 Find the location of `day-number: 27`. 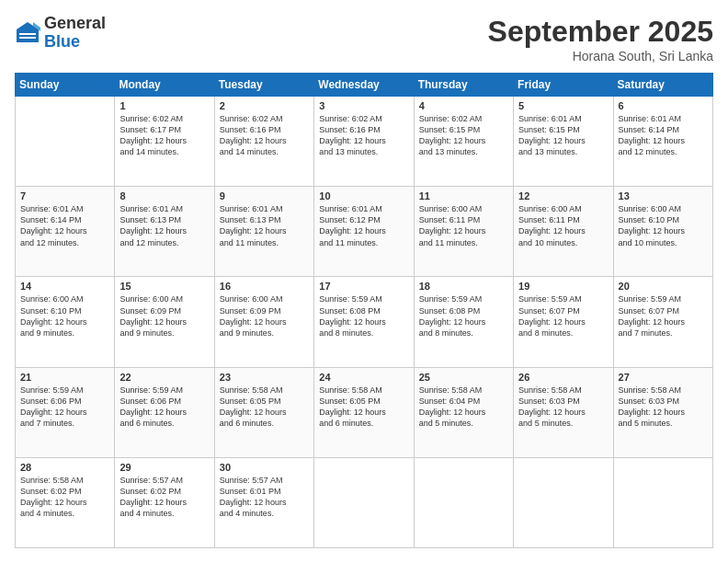

day-number: 27 is located at coordinates (664, 377).